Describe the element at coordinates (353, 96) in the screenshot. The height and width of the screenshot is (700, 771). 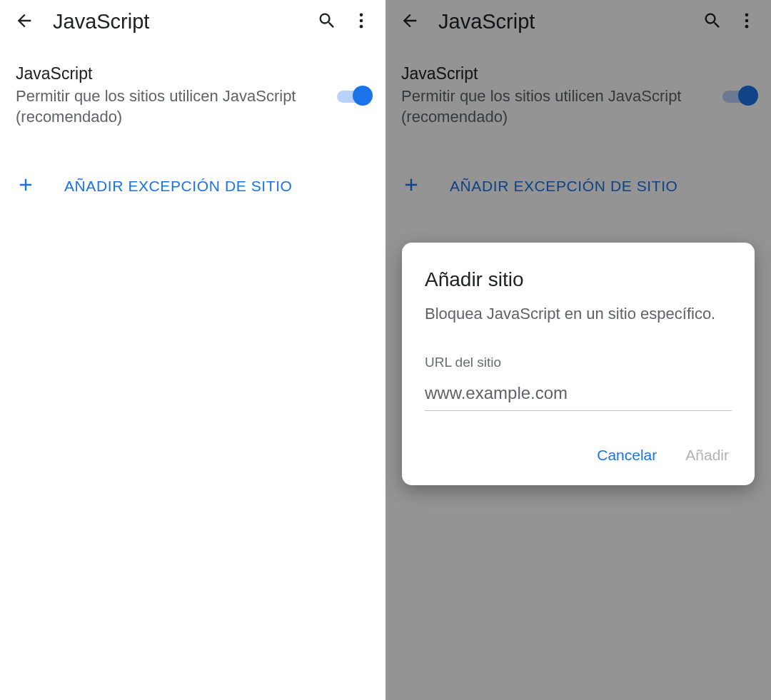
I see `javascript-toggle` at that location.